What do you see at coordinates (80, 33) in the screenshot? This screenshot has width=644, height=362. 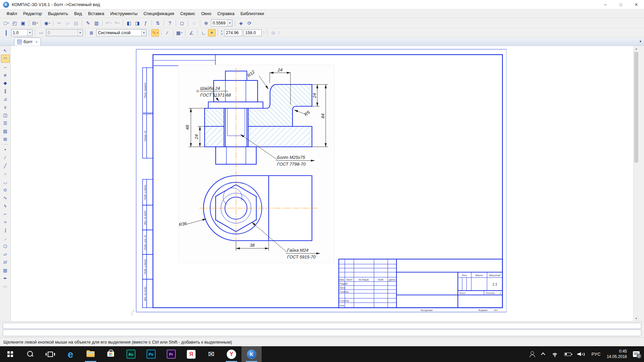 I see `step-combo-arrow-icon: ▾` at bounding box center [80, 33].